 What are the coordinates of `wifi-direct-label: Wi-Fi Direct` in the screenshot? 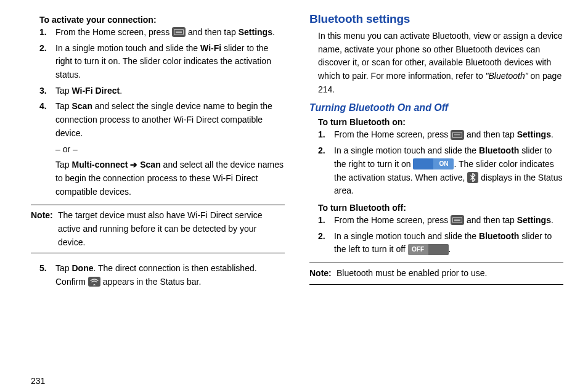 It's located at (96, 91).